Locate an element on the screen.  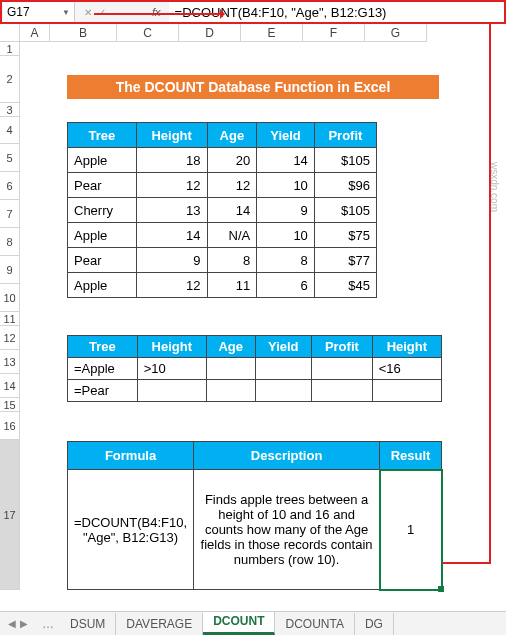
data-cell: $75 is located at coordinates (345, 236).